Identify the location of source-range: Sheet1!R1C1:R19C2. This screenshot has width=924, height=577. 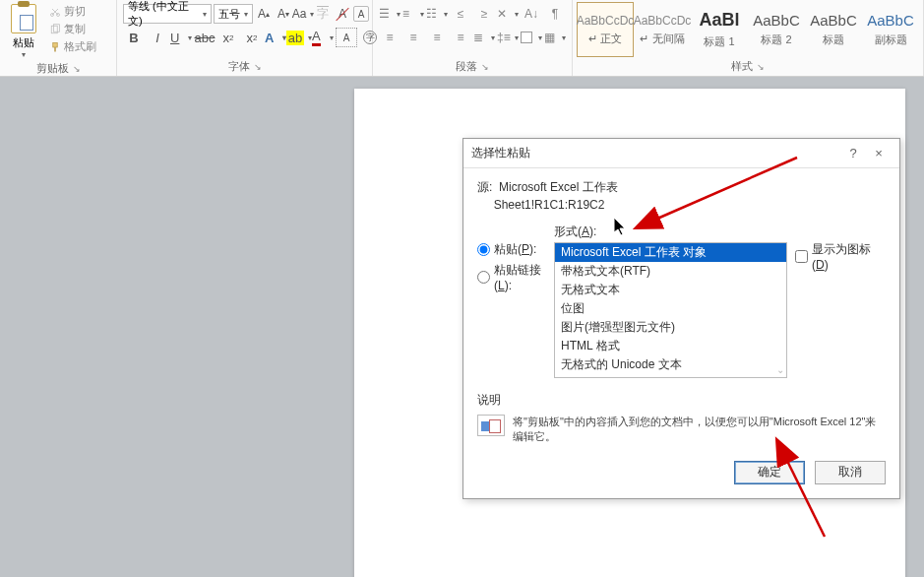
(549, 205).